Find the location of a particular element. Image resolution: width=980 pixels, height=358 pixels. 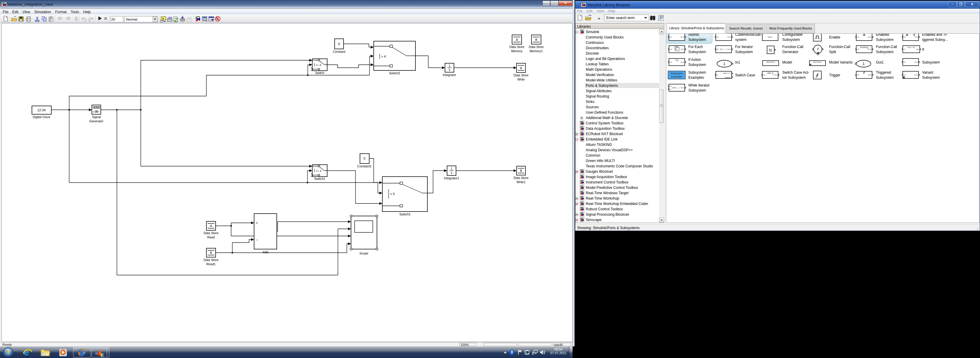

svg-text: Switch1 is located at coordinates (320, 179).